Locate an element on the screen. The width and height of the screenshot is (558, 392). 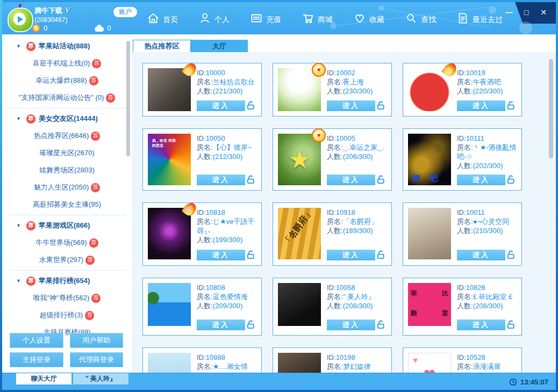
sidebar-item: "支持国家清网运动公告" (0)荐 is located at coordinates (67, 98).